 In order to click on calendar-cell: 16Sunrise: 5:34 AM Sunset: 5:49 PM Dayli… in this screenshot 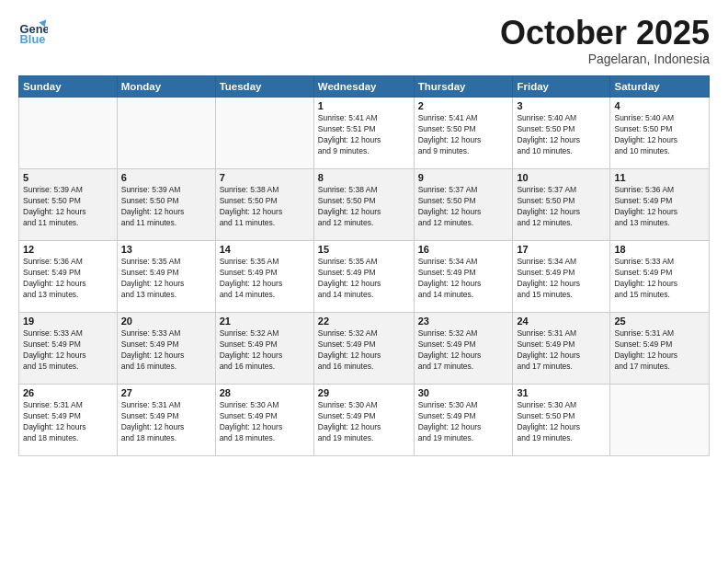, I will do `click(463, 277)`.